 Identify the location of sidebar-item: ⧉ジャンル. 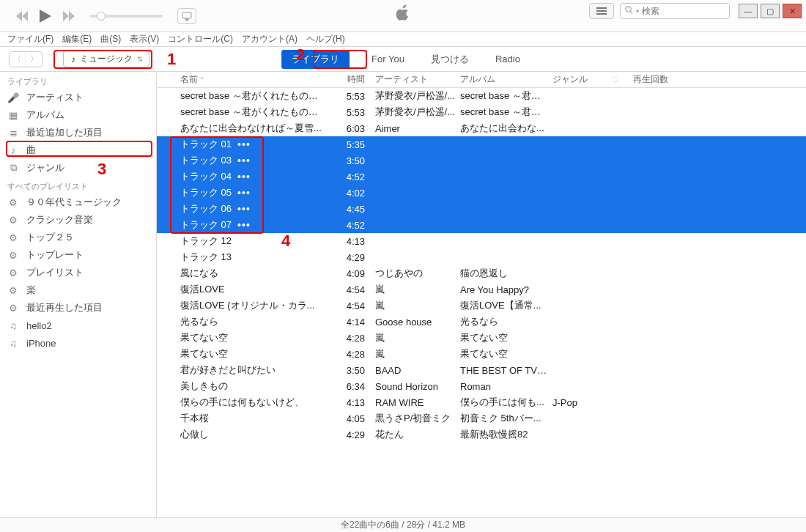
(78, 168).